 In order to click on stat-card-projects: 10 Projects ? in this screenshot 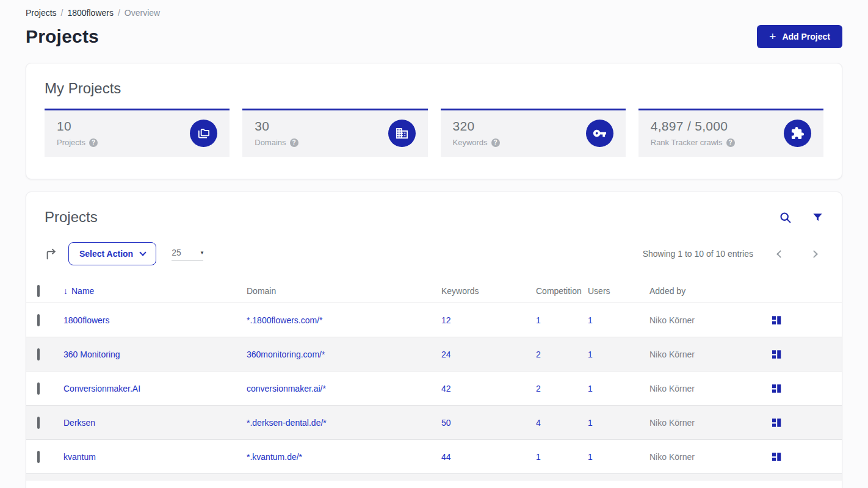, I will do `click(137, 133)`.